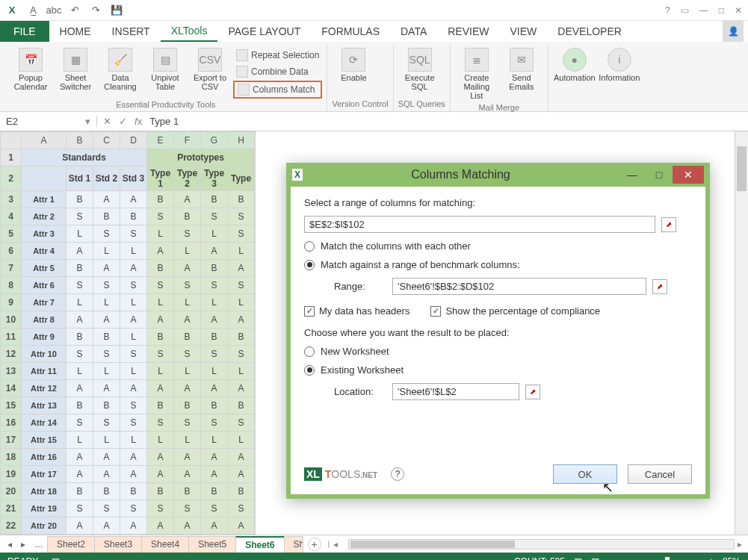  Describe the element at coordinates (11, 157) in the screenshot. I see `row-header: 1` at that location.